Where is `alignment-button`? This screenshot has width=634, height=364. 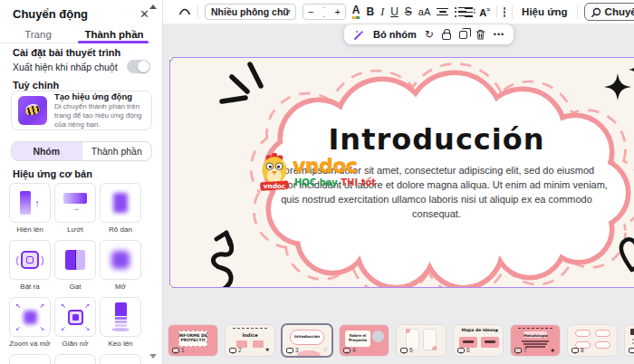 alignment-button is located at coordinates (442, 13).